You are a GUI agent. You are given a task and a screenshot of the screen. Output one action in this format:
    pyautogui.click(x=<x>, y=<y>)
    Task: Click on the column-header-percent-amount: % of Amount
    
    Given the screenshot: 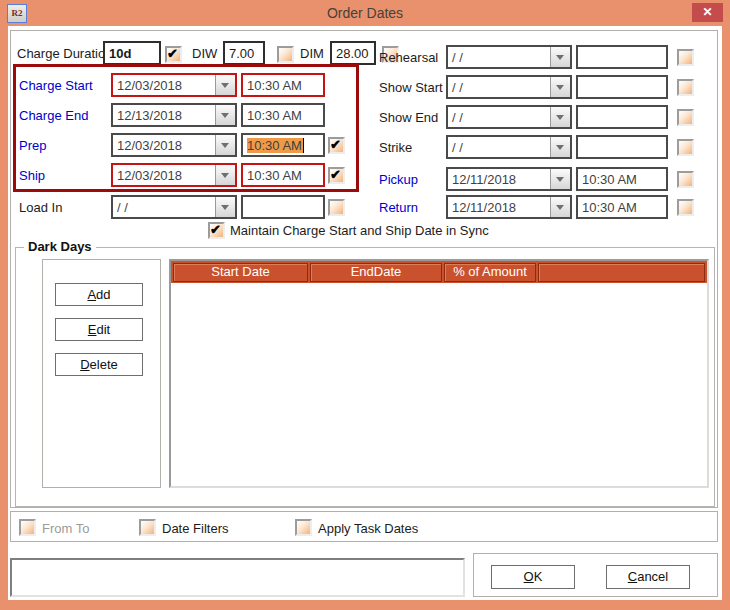 What is the action you would take?
    pyautogui.click(x=490, y=272)
    